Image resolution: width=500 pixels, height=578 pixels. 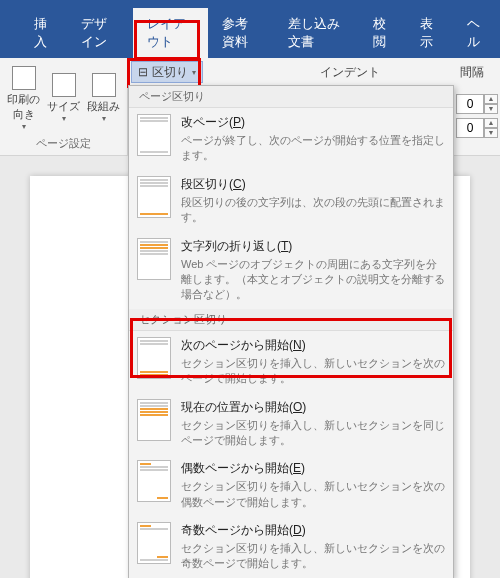 I want to click on tab-design: デザイン, so click(x=100, y=33).